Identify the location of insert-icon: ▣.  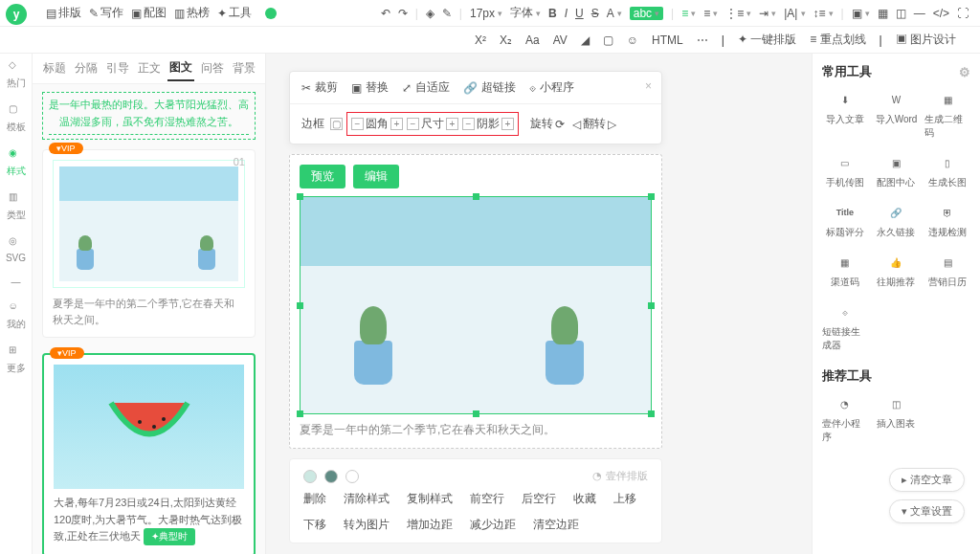
(861, 13).